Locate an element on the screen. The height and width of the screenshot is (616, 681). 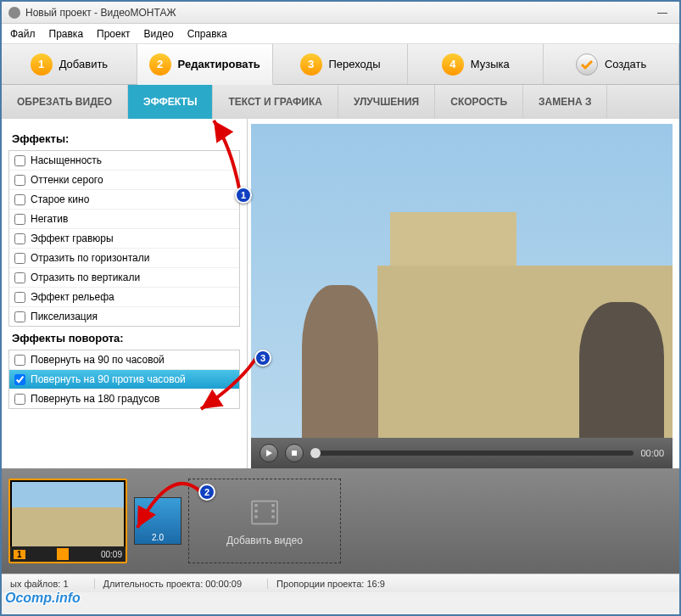
player-controls: 00:00 is located at coordinates (461, 453).